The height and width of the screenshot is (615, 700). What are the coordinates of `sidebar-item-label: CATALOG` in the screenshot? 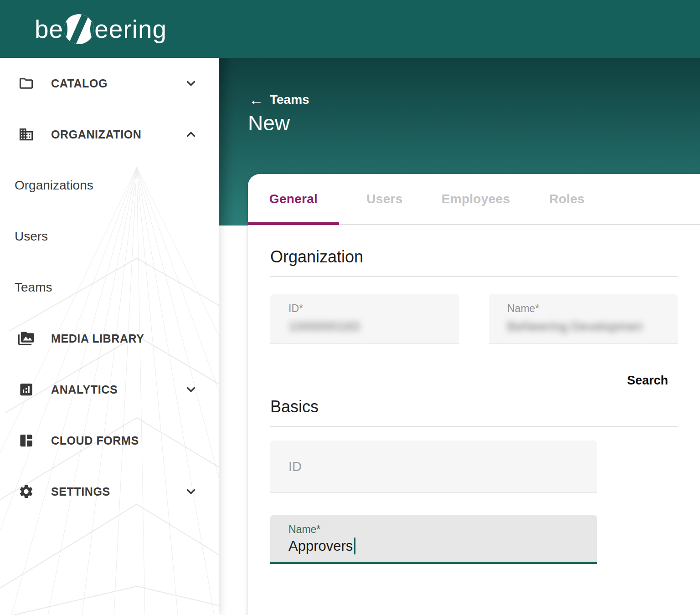 It's located at (79, 84).